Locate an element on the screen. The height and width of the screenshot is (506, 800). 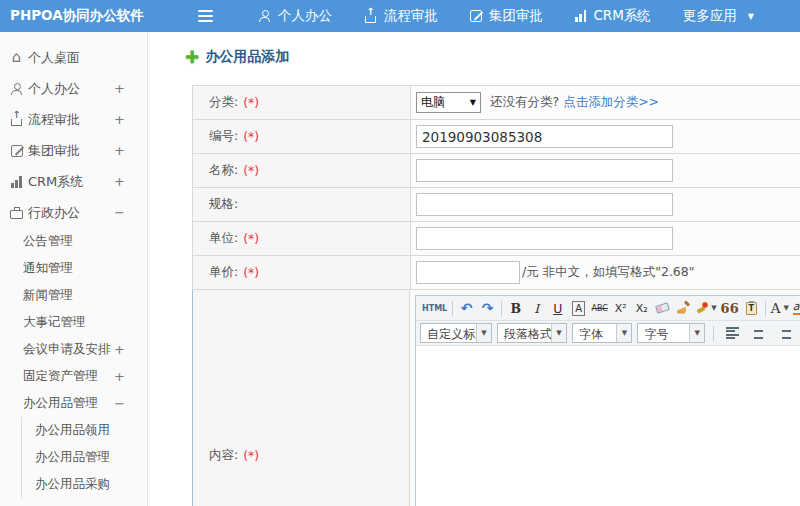
superscript-button: X² is located at coordinates (620, 308).